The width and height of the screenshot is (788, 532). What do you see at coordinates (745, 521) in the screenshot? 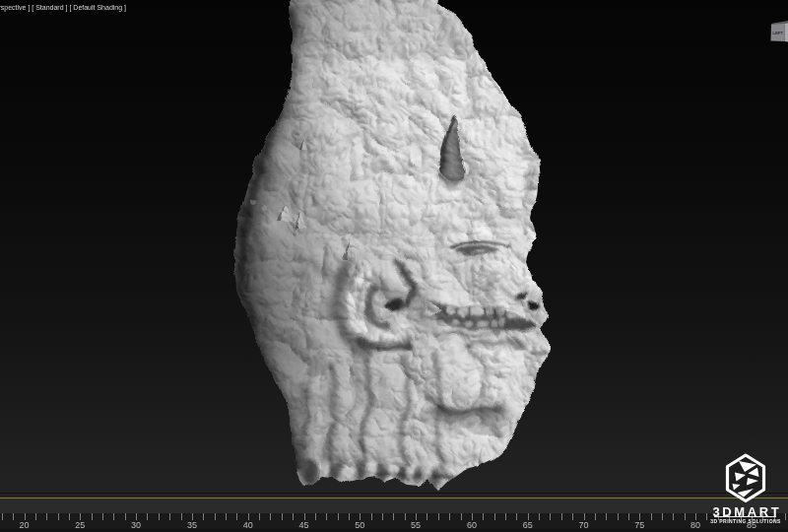
I see `brand-tagline: 3D PRINTING SOLUTIONS` at bounding box center [745, 521].